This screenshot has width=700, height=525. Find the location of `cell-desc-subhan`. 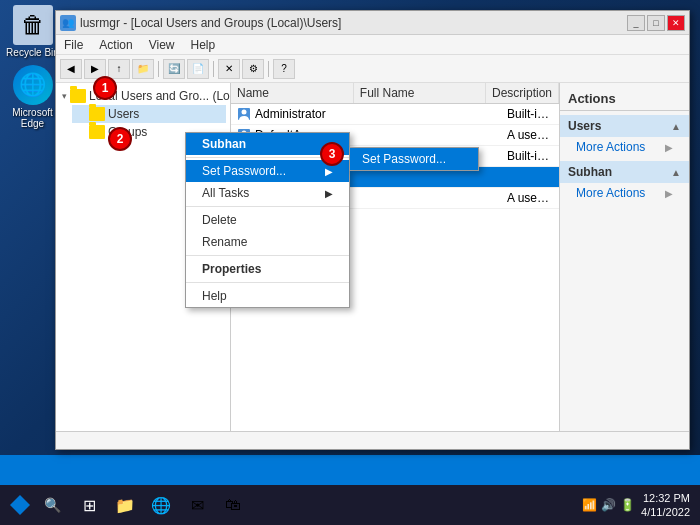

cell-desc-subhan is located at coordinates (530, 177).